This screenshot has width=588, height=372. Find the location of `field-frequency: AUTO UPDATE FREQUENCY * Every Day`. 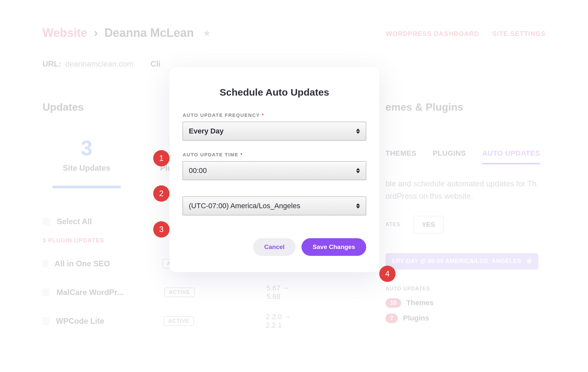

field-frequency: AUTO UPDATE FREQUENCY * Every Day is located at coordinates (274, 127).